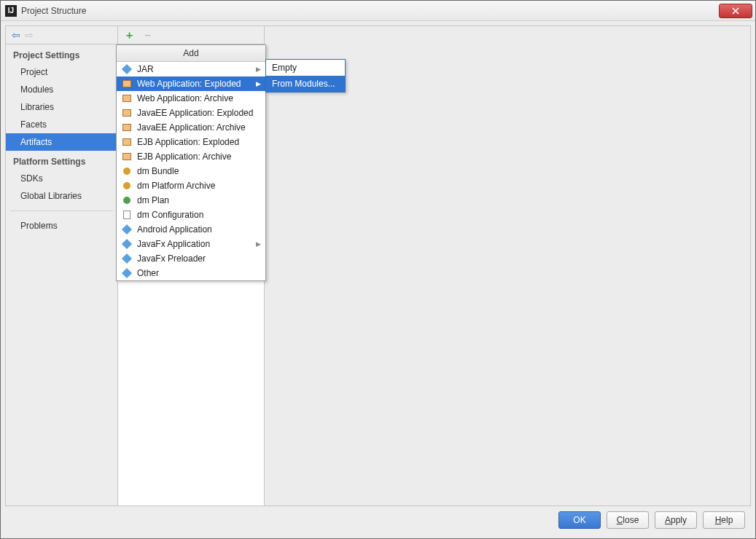 This screenshot has width=756, height=539. Describe the element at coordinates (61, 196) in the screenshot. I see `sidebar-item-global-libraries: Global Libraries` at that location.